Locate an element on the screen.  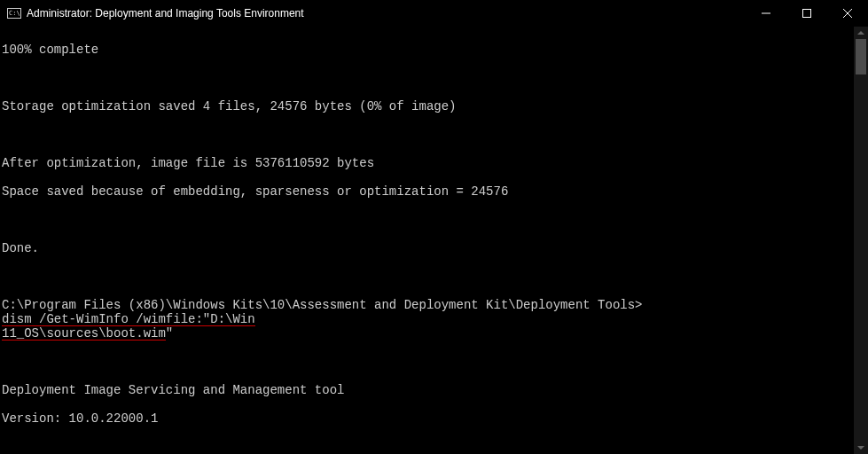
minimize-icon is located at coordinates (766, 13).